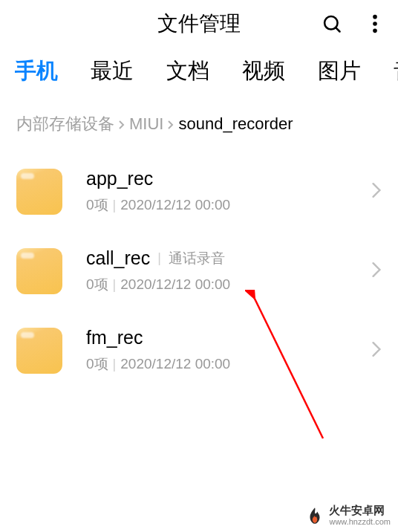  Describe the element at coordinates (235, 124) in the screenshot. I see `crumb-current: sound_recorder` at that location.